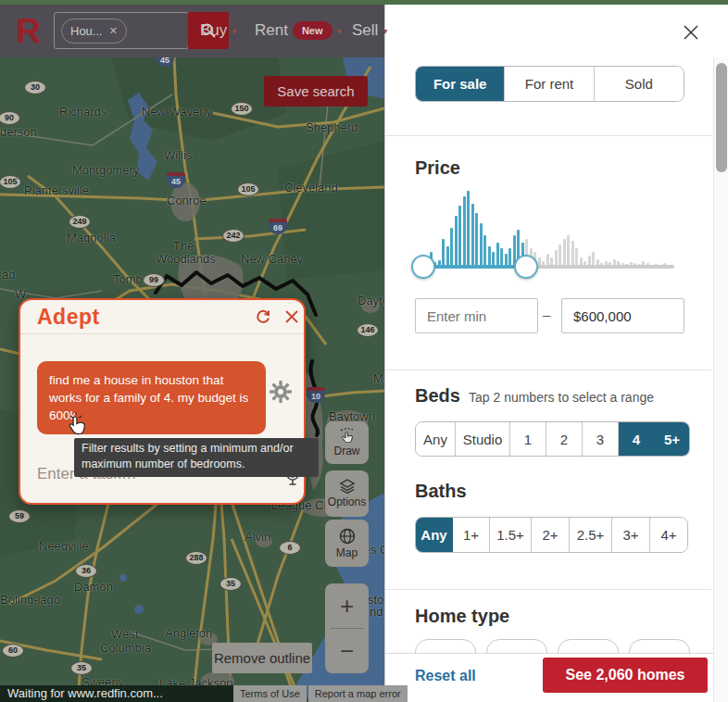  What do you see at coordinates (270, 694) in the screenshot?
I see `terms-of-use-link: Terms of Use` at bounding box center [270, 694].